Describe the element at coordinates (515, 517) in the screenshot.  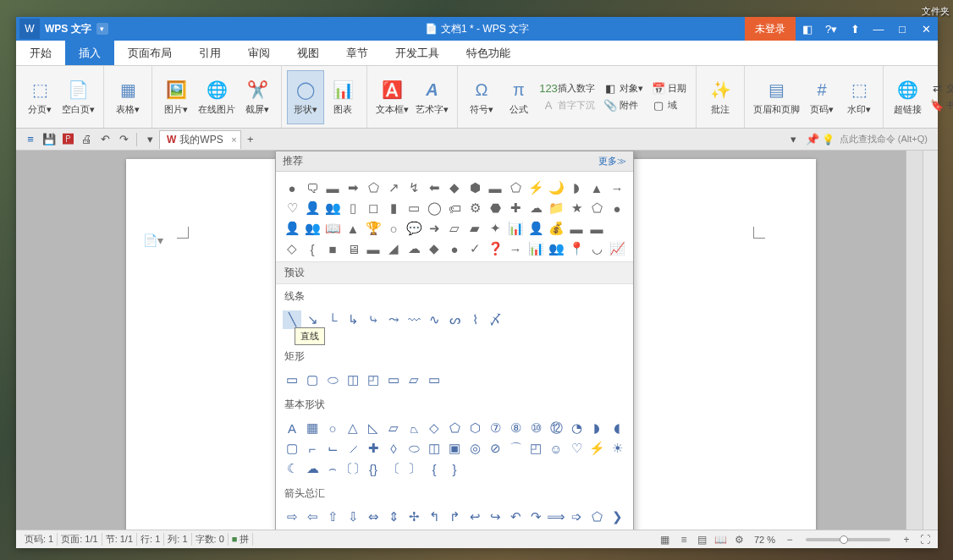
I see `arrow-curve-l: ↶` at that location.